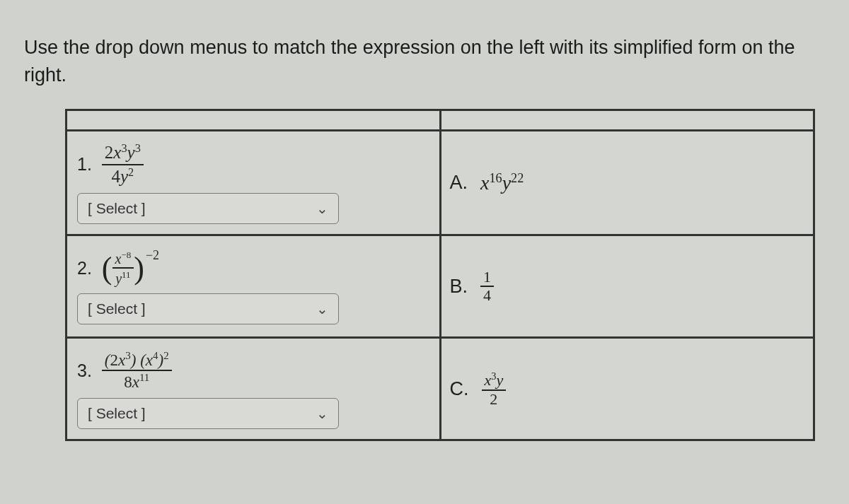  Describe the element at coordinates (85, 269) in the screenshot. I see `question-number-2: 2.` at that location.